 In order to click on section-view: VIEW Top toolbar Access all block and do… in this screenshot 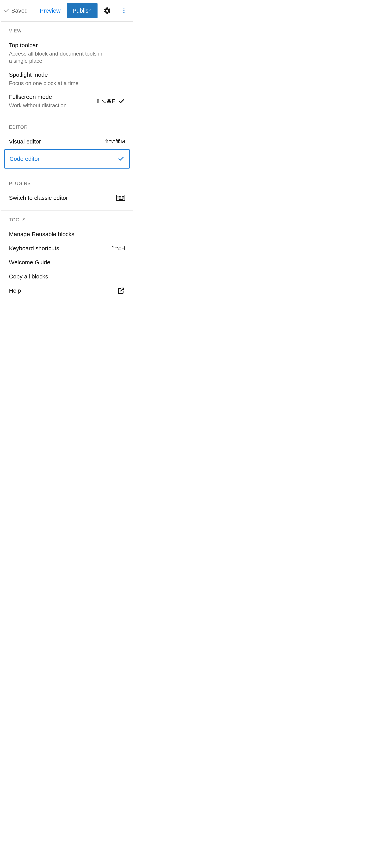, I will do `click(67, 70)`.